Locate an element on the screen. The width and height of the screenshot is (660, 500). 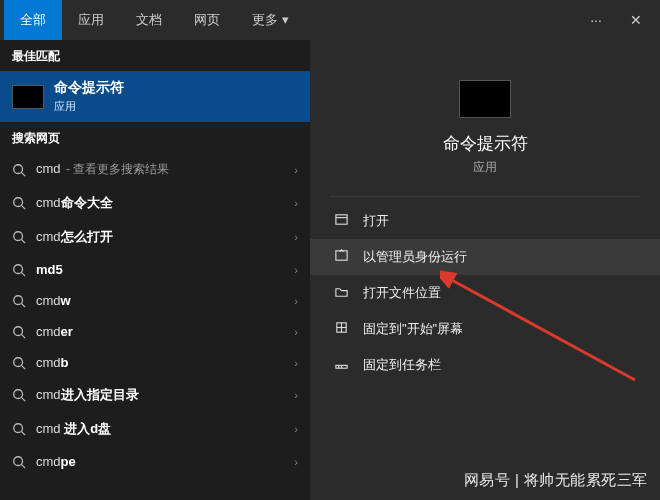
web-result-item: md5› is located at coordinates (155, 270).